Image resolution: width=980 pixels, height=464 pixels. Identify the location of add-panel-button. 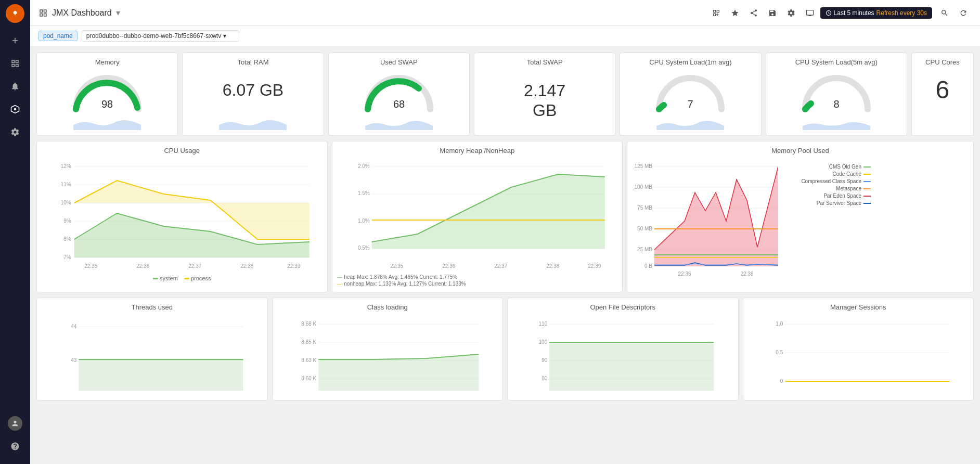
(716, 13).